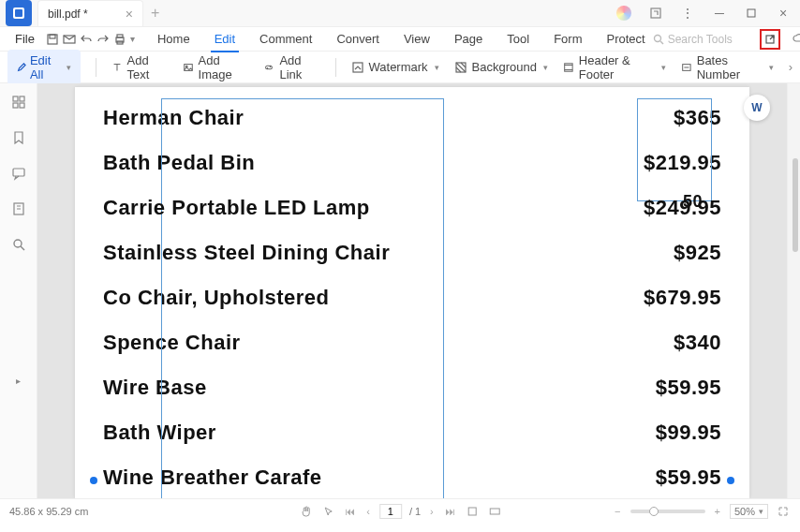 The height and width of the screenshot is (532, 800). I want to click on zoom-out-button: −, so click(617, 511).